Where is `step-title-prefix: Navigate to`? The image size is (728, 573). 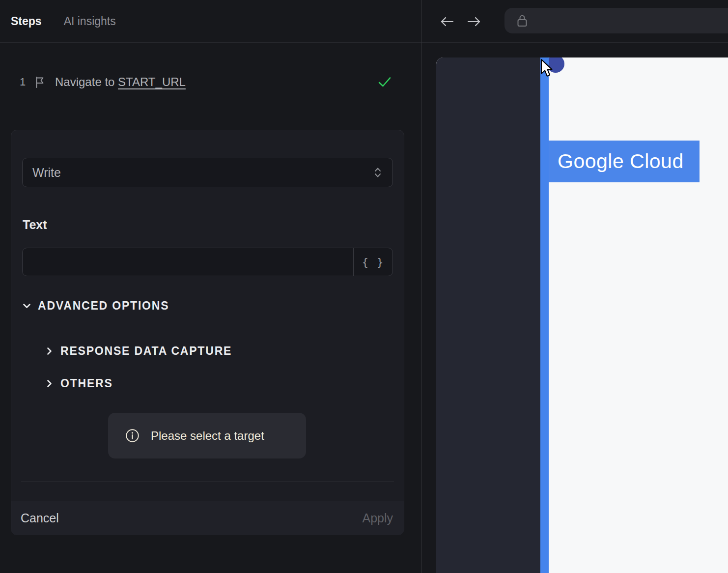 step-title-prefix: Navigate to is located at coordinates (86, 82).